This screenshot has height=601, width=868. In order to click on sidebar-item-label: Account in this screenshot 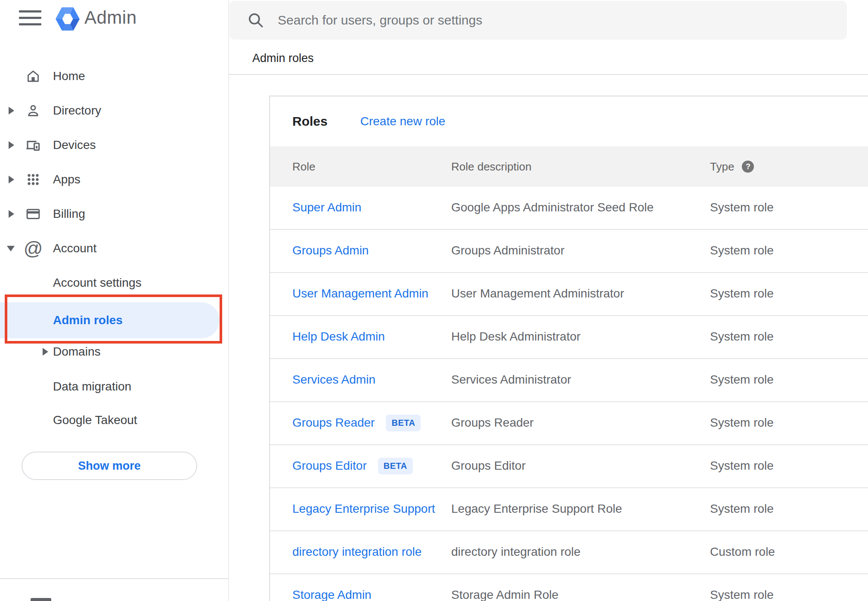, I will do `click(75, 248)`.